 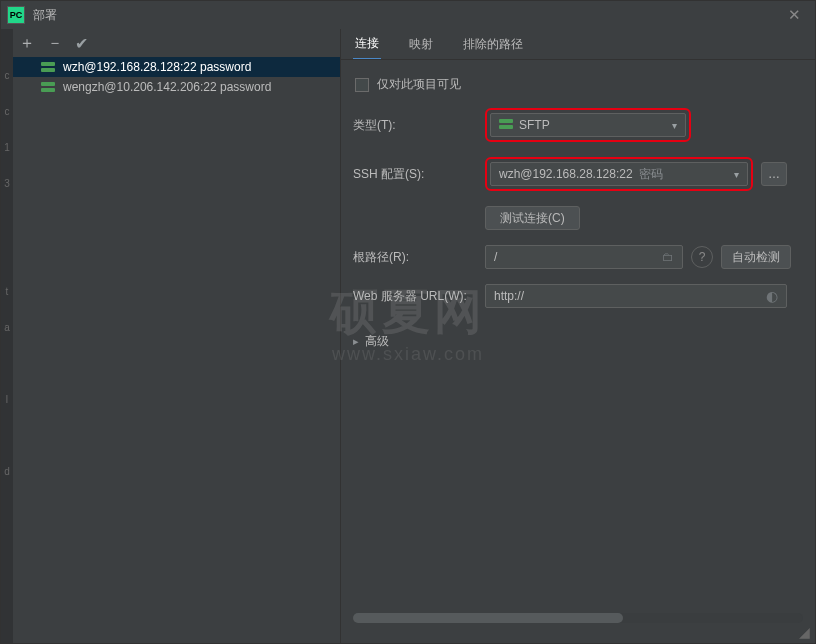 What do you see at coordinates (419, 126) in the screenshot?
I see `type-label: 类型(T):` at bounding box center [419, 126].